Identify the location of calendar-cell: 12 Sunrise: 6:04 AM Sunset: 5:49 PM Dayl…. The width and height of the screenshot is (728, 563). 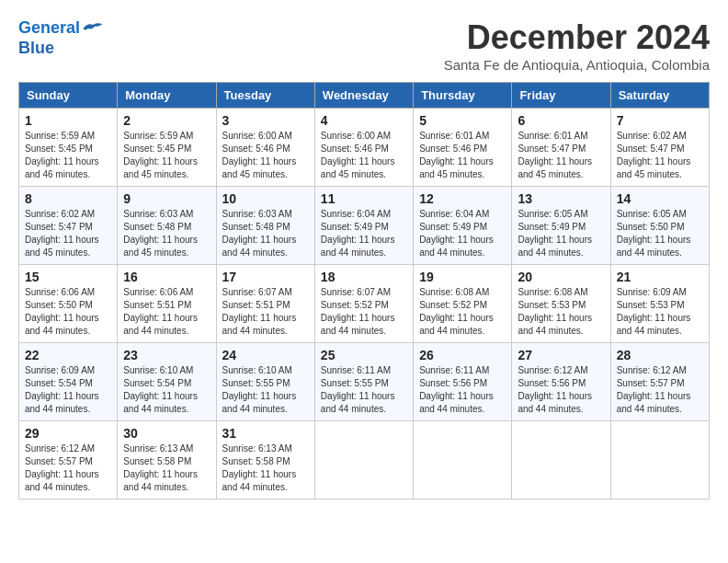
(463, 226).